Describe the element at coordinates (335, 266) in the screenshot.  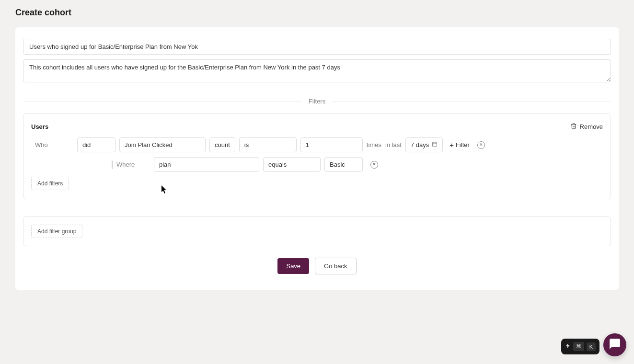
I see `go-back-button: Go back` at that location.